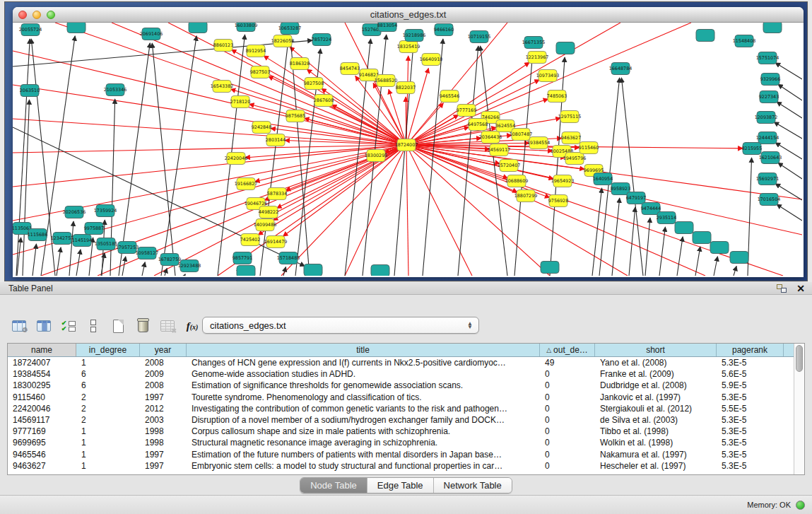 This screenshot has width=812, height=514. Describe the element at coordinates (147, 253) in the screenshot. I see `graph-node: 10958127` at that location.